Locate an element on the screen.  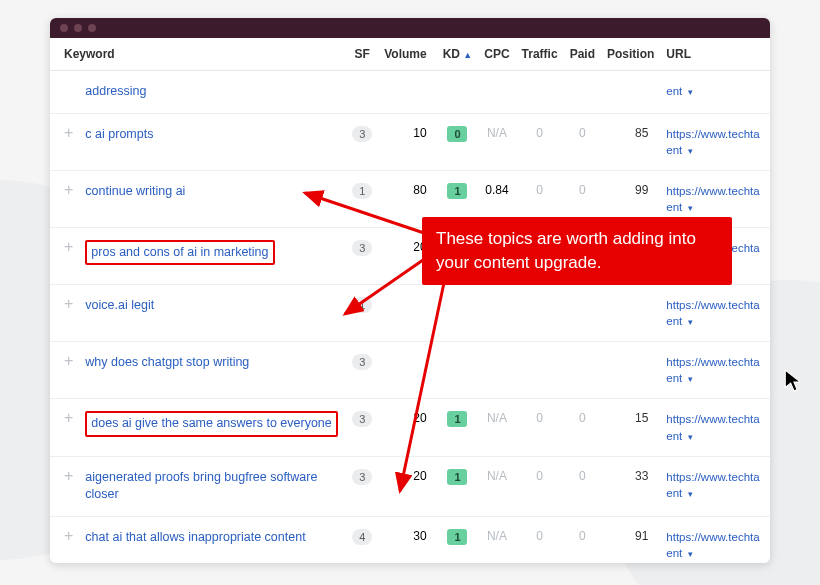
traffic-light-minimize is located at coordinates (78, 28).